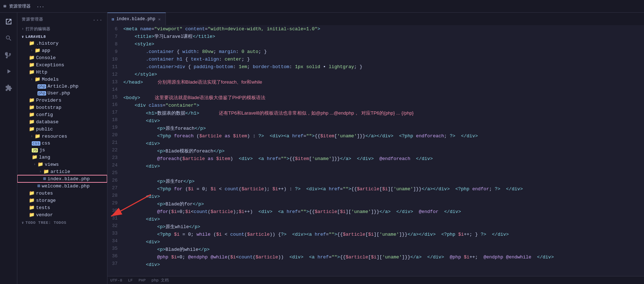 The image size is (644, 284). What do you see at coordinates (40, 172) in the screenshot?
I see `arrow-article: ›` at bounding box center [40, 172].